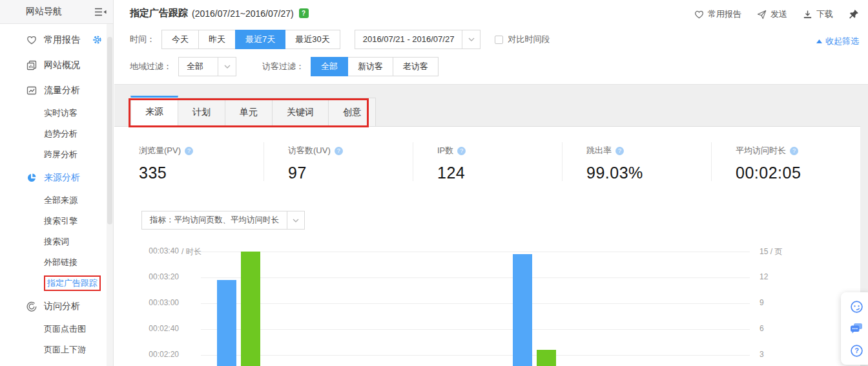 This screenshot has height=366, width=868. Describe the element at coordinates (352, 112) in the screenshot. I see `tab-item: 创意` at that location.